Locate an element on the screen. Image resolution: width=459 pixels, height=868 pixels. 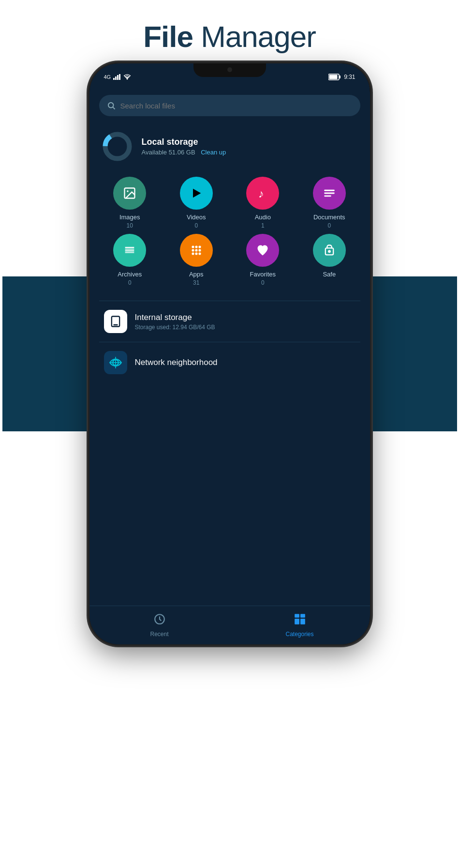
videos-count: 0 is located at coordinates (196, 226).